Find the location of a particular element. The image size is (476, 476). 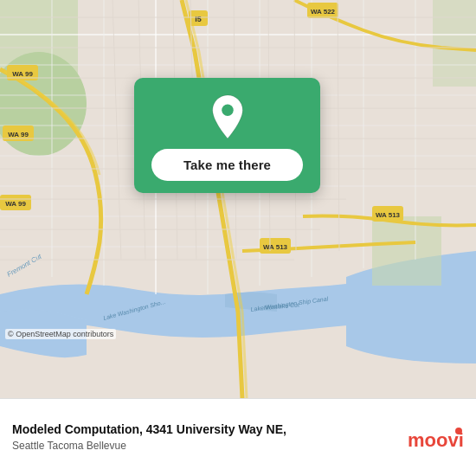

map-attribution: © OpenStreetMap contributors is located at coordinates (61, 334).